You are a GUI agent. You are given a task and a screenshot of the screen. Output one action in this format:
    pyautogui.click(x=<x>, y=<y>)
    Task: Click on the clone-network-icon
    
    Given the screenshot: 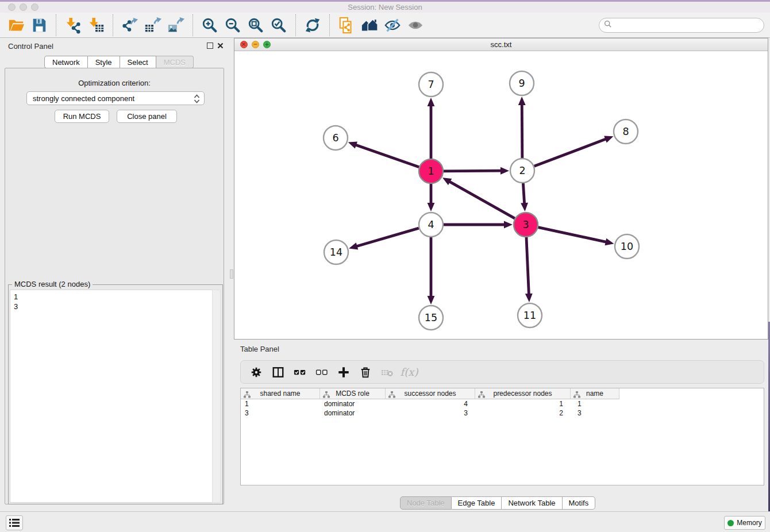 What is the action you would take?
    pyautogui.click(x=346, y=25)
    